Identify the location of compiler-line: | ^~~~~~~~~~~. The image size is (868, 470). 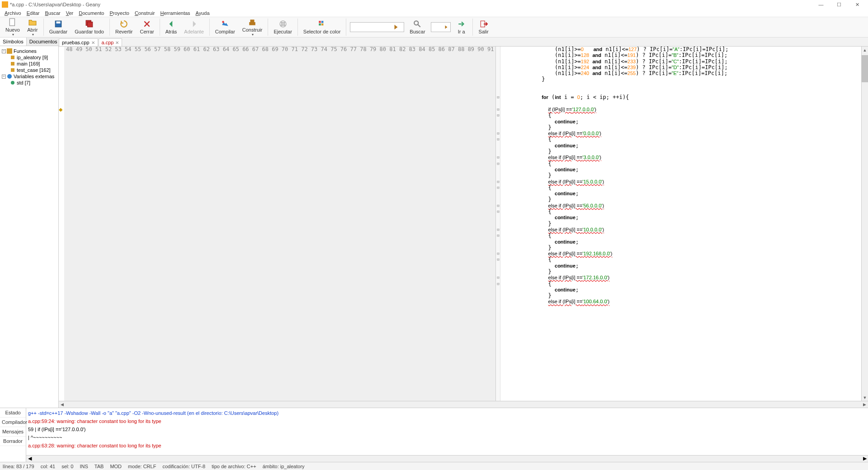
(447, 437).